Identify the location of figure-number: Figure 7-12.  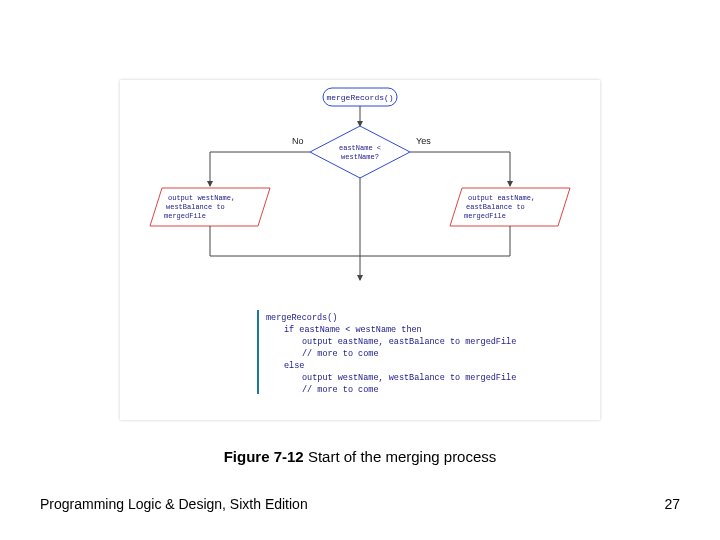
(264, 456).